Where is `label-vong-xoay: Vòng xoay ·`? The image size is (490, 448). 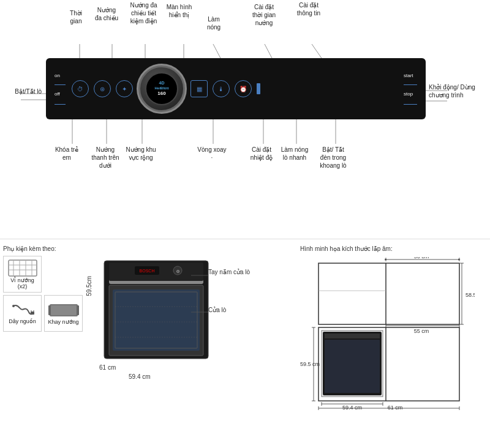
label-vong-xoay: Vòng xoay · is located at coordinates (212, 154).